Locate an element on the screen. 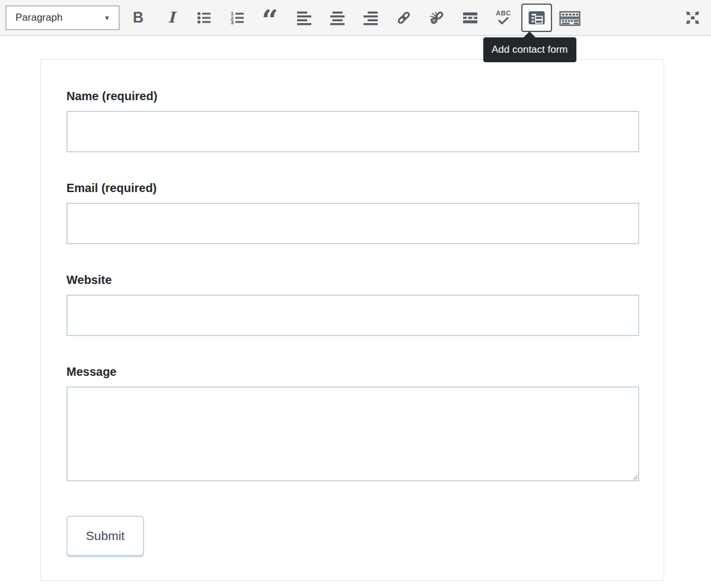 This screenshot has height=588, width=711. blockquote-button: “ is located at coordinates (271, 18).